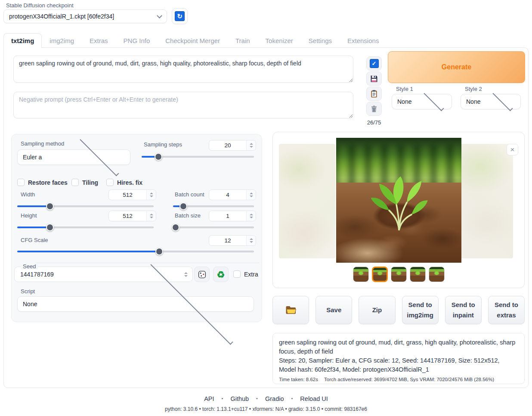  I want to click on style1-select: None, so click(422, 102).